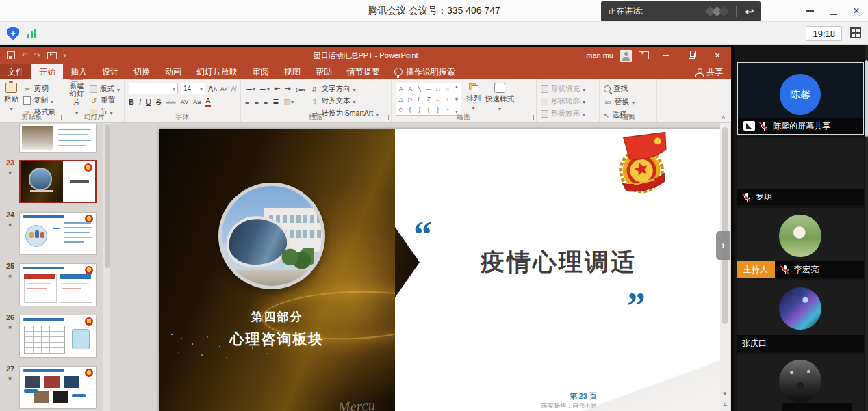  What do you see at coordinates (288, 101) in the screenshot?
I see `columns-button: ▥` at bounding box center [288, 101].